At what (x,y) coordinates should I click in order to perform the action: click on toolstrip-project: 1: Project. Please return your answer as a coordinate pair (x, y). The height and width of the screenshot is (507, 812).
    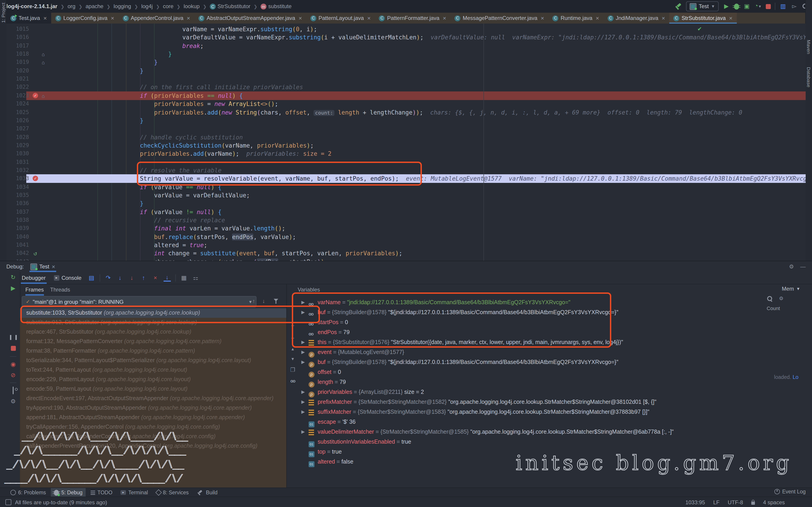
    Looking at the image, I should click on (3, 13).